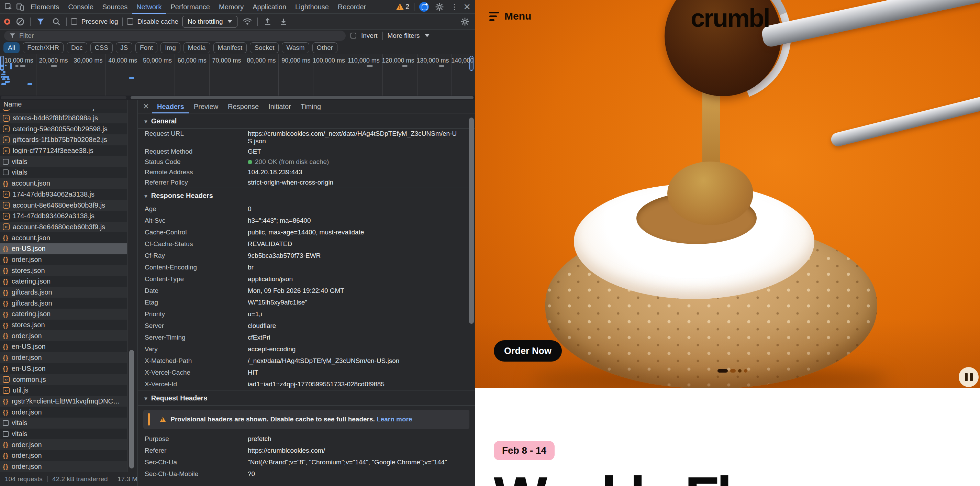 This screenshot has width=980, height=486. I want to click on request-row: ‹›util.js, so click(64, 390).